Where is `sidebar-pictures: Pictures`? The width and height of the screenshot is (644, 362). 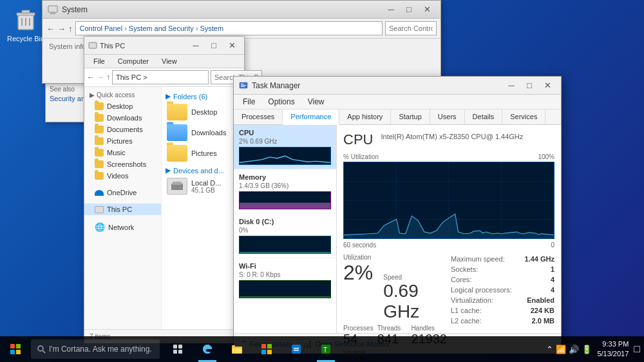
sidebar-pictures: Pictures is located at coordinates (122, 141).